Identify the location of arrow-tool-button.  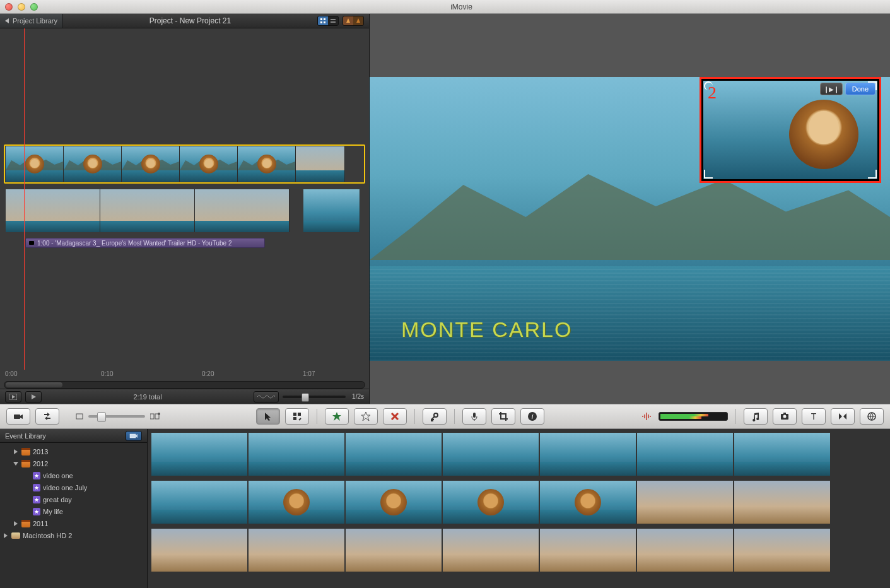
(268, 416).